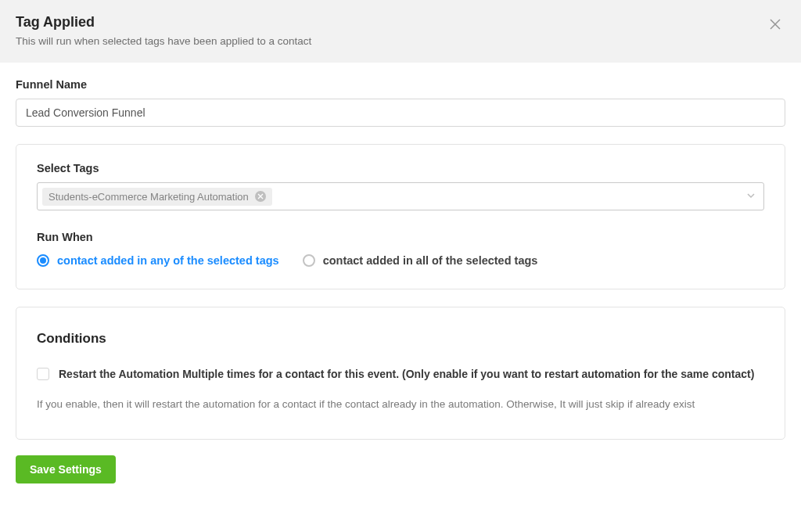 The width and height of the screenshot is (801, 532). What do you see at coordinates (400, 41) in the screenshot?
I see `page-subtitle: This will run when selected tags have be…` at bounding box center [400, 41].